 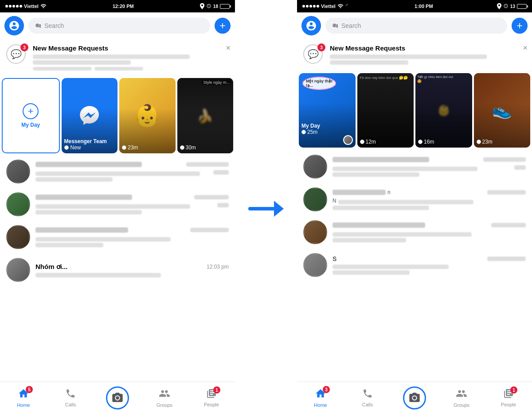 What do you see at coordinates (23, 400) in the screenshot?
I see `left-nav-home: 5 Home` at bounding box center [23, 400].